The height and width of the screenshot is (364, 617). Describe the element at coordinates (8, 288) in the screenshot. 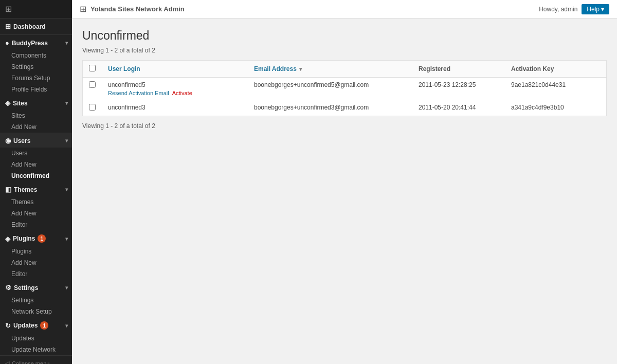

I see `settings-icon: ⚙` at that location.